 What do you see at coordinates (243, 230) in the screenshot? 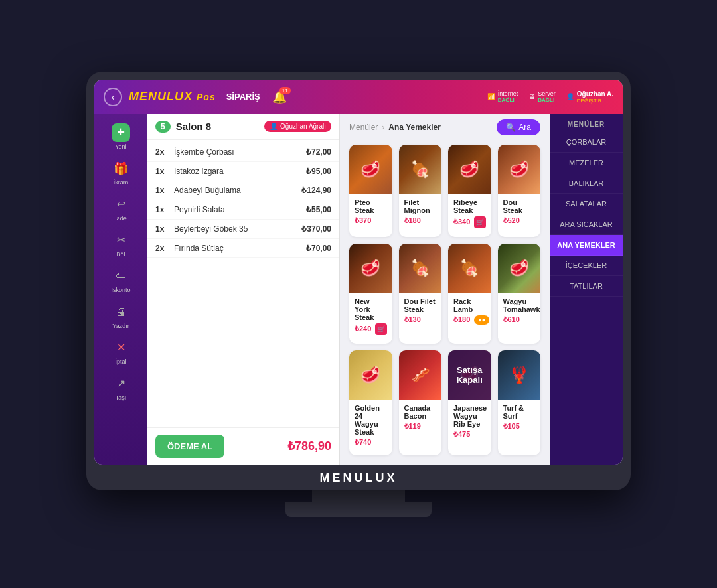
I see `order-item-5: 1x Beylerbeyi Göbek 35 ₺370,00` at bounding box center [243, 230].